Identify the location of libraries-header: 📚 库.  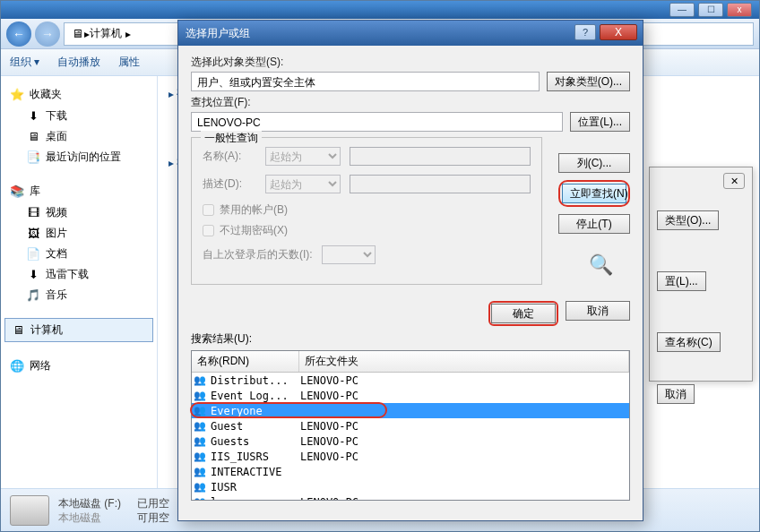
(79, 192).